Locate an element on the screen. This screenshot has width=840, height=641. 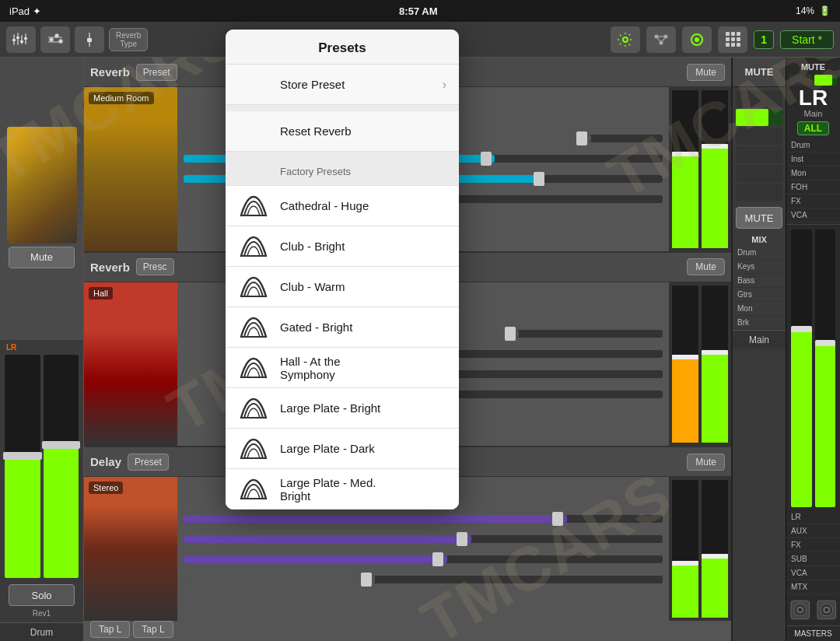
vu3-ch1-handle is located at coordinates (685, 563).